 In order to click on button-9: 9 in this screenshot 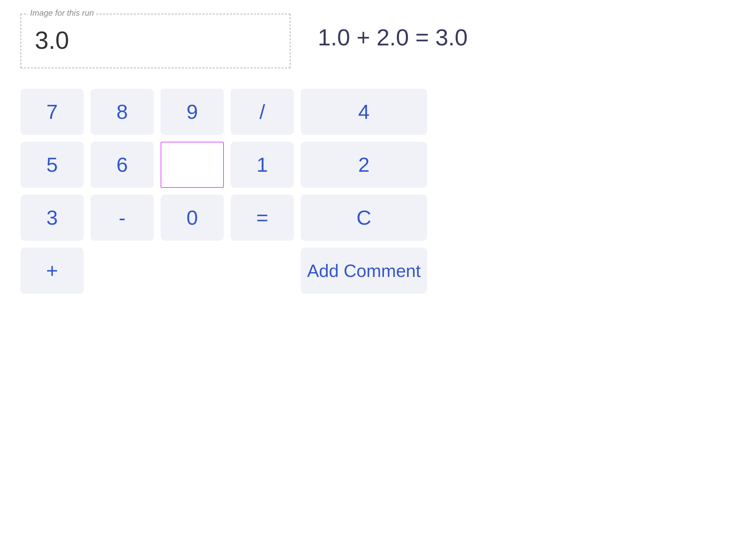, I will do `click(192, 112)`.